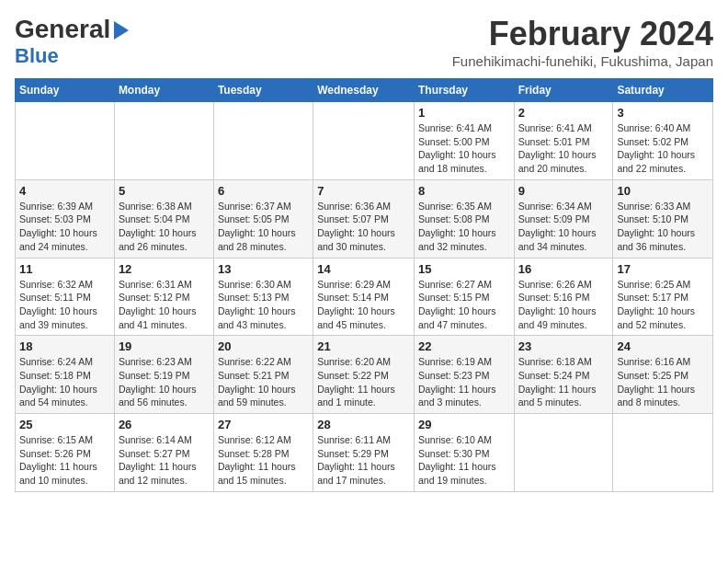 Image resolution: width=728 pixels, height=563 pixels. What do you see at coordinates (664, 142) in the screenshot?
I see `calendar-cell: 3Sunrise: 6:40 AM Sunset: 5:02 PM Daylig…` at bounding box center [664, 142].